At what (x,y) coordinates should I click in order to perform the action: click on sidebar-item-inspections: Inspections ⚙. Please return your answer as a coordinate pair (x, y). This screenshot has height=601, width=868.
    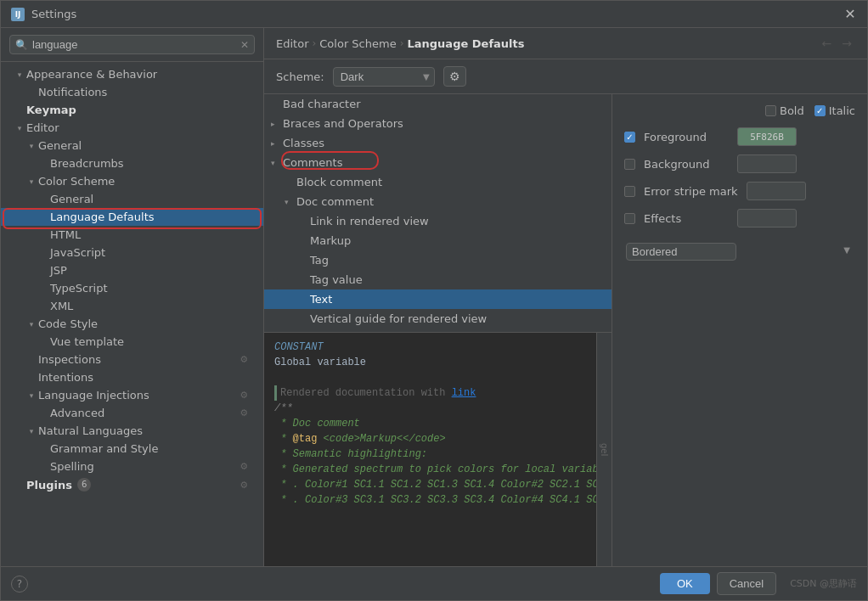
    Looking at the image, I should click on (132, 360).